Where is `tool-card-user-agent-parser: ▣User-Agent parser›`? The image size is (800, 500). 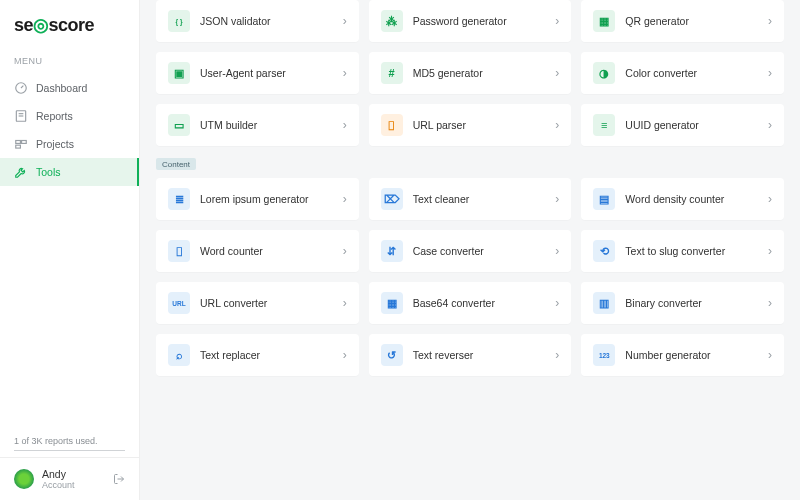
tool-card-user-agent-parser: ▣User-Agent parser› is located at coordinates (258, 73).